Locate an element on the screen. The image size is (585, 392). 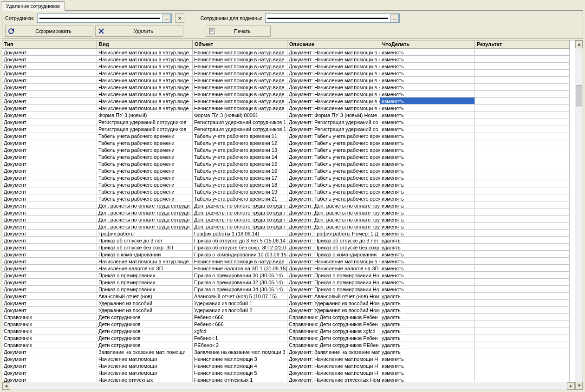
vertical-scrollbar is located at coordinates (578, 215).